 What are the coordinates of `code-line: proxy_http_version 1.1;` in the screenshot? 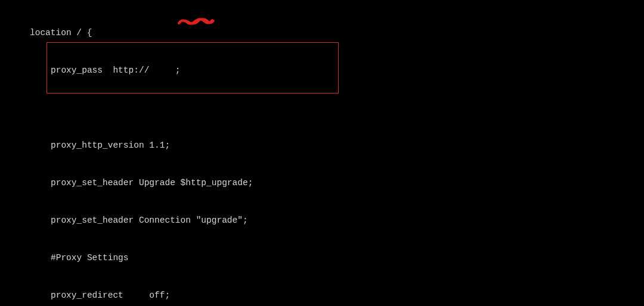 It's located at (322, 145).